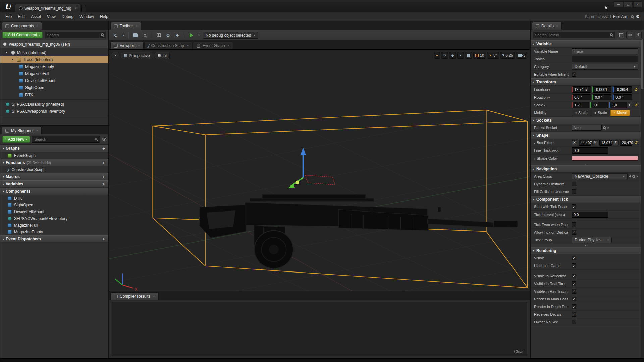  I want to click on reset-scale-button: ↺, so click(636, 105).